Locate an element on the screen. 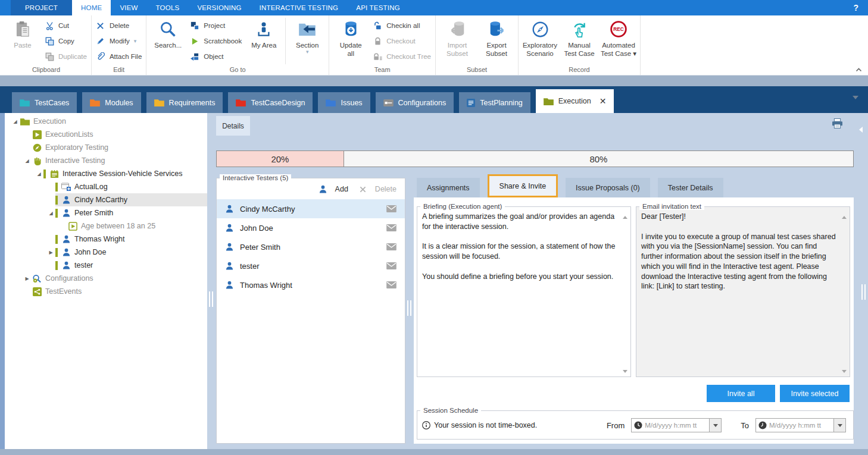 This screenshot has width=868, height=455. exploratory-scenario-button: Exploratory Scenario is located at coordinates (540, 41).